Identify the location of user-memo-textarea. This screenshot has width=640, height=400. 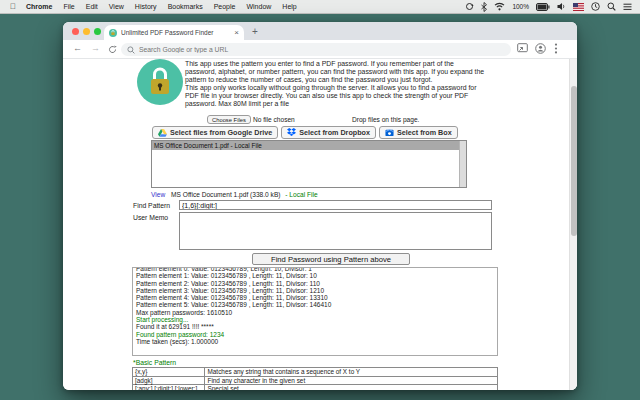
(336, 231).